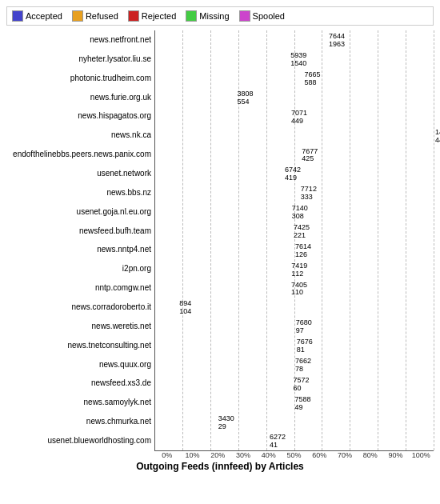 The image size is (440, 504). What do you see at coordinates (80, 173) in the screenshot?
I see `row-label: usenet.network` at bounding box center [80, 173].